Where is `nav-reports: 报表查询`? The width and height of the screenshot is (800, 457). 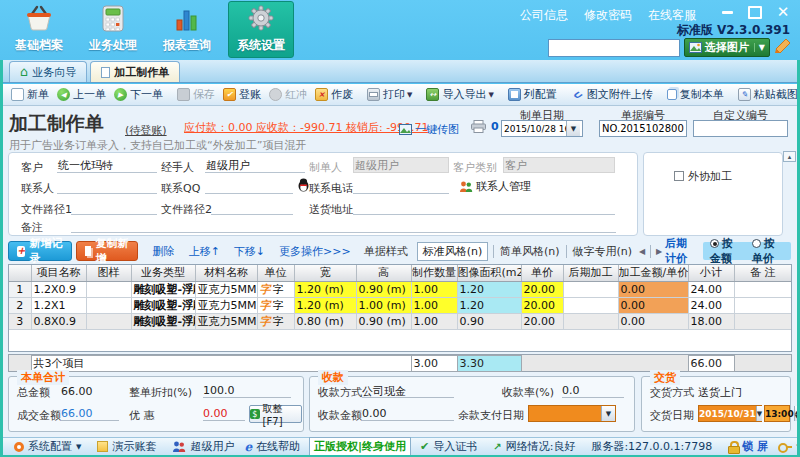
nav-reports: 报表查询 is located at coordinates (187, 30).